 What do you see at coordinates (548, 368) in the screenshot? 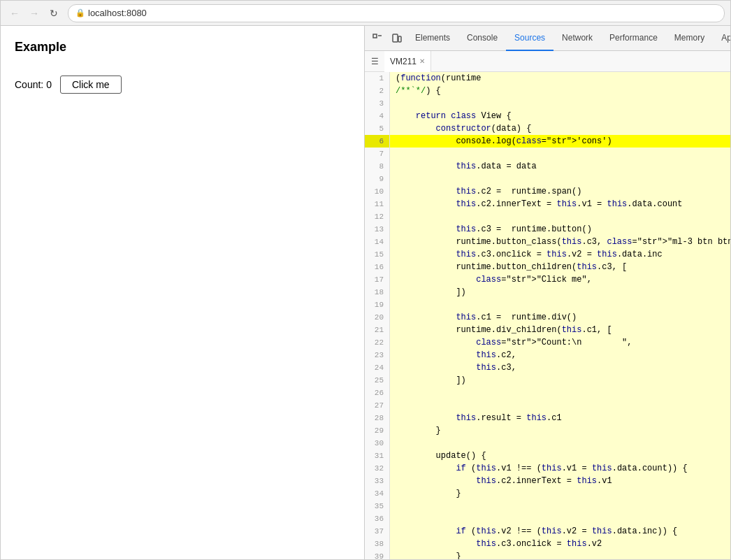
I see `code-line: 24 this.c3,` at bounding box center [548, 368].